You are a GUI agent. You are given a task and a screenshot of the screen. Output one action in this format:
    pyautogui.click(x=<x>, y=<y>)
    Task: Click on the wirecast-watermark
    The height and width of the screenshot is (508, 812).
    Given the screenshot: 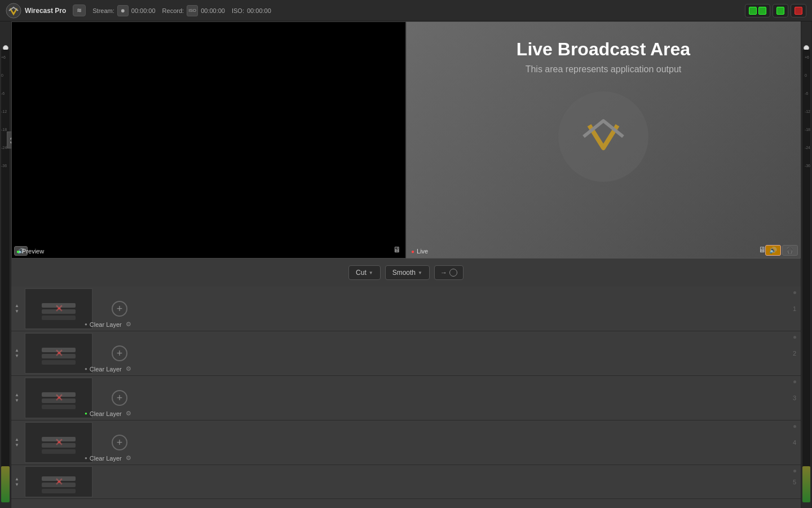 What is the action you would take?
    pyautogui.click(x=603, y=137)
    